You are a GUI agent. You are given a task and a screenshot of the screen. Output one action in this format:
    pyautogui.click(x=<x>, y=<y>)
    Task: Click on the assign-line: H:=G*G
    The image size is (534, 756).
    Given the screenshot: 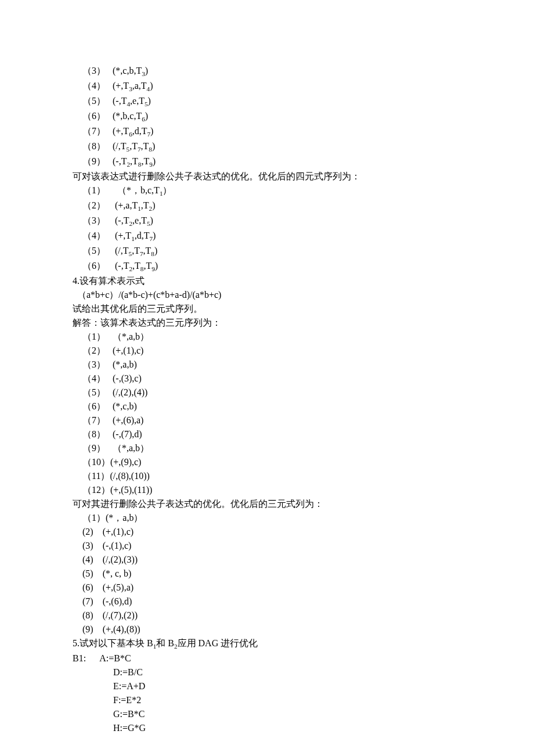 What is the action you would take?
    pyautogui.click(x=267, y=728)
    